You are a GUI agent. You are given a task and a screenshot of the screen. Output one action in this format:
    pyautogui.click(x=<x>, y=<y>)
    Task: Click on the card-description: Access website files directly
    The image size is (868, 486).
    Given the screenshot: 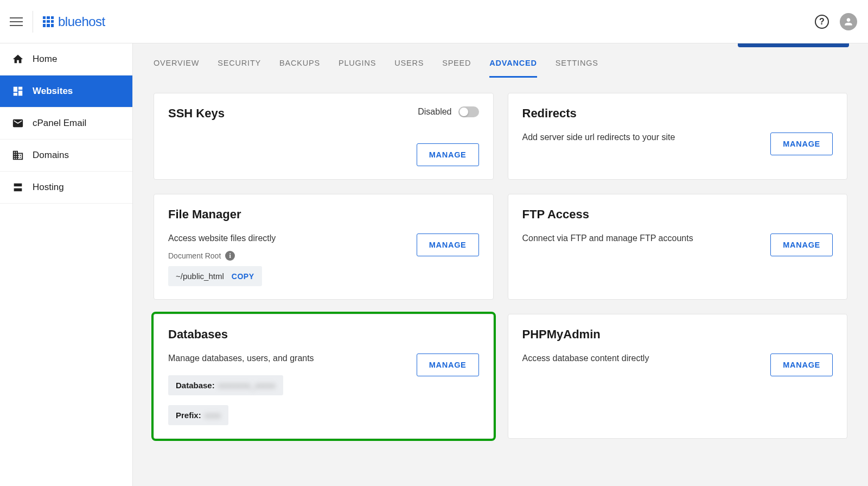 What is the action you would take?
    pyautogui.click(x=222, y=238)
    